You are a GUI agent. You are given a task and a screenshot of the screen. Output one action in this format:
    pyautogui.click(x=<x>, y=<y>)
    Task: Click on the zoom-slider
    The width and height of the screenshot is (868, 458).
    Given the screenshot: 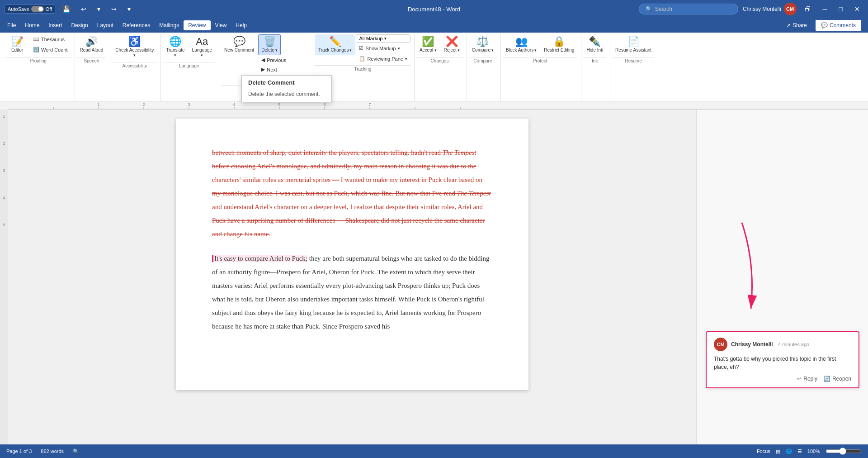 What is the action you would take?
    pyautogui.click(x=844, y=451)
    